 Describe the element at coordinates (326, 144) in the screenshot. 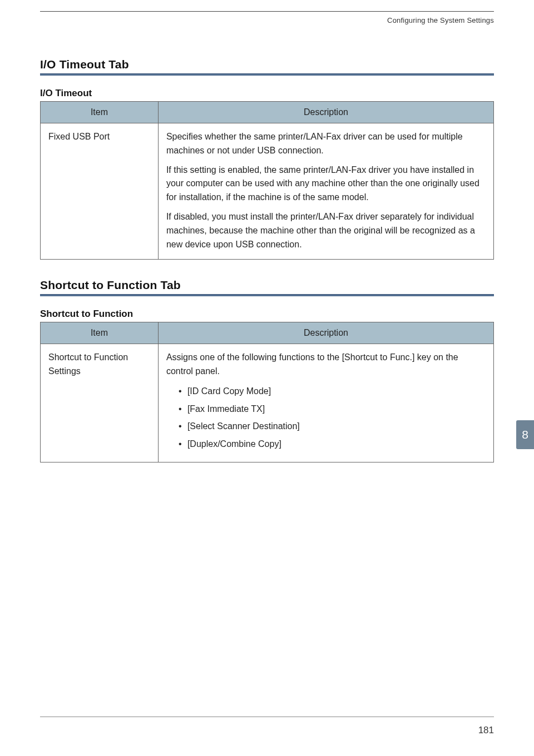

I see `desc-paragraph: Specifies whether the same printer/LAN-F…` at that location.